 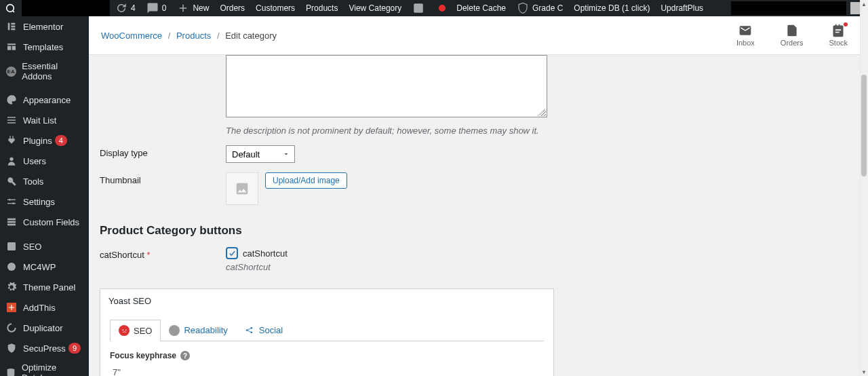 What do you see at coordinates (523, 8) in the screenshot?
I see `shield-icon` at bounding box center [523, 8].